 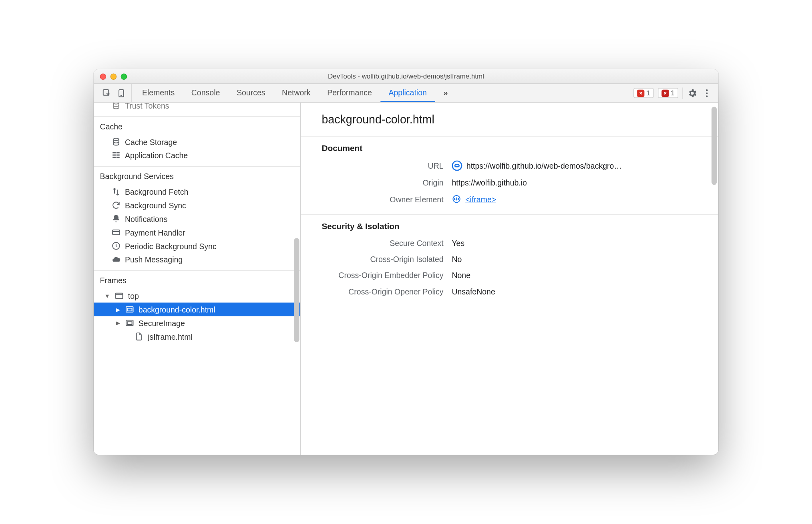 I want to click on sidebar-item-application-cache: Application Cache, so click(x=197, y=155).